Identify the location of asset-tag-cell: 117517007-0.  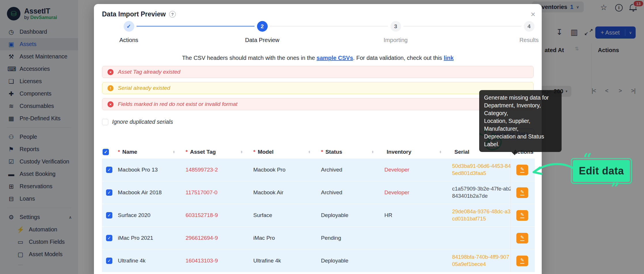
(216, 193).